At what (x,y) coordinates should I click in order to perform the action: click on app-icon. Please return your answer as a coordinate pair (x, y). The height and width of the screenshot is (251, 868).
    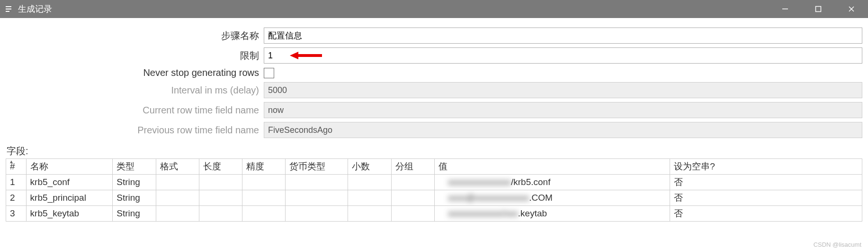
    Looking at the image, I should click on (9, 9).